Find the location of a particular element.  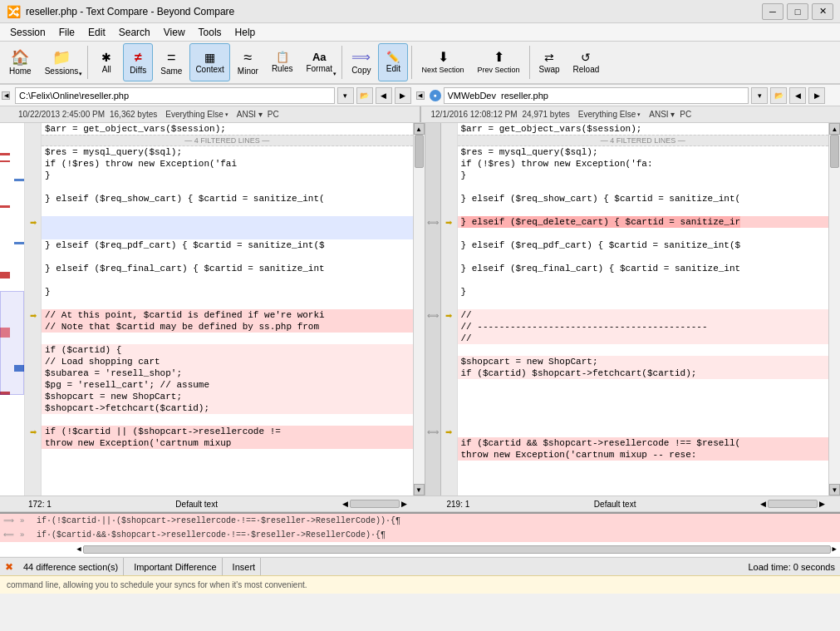

reload-button: ↺ Reload is located at coordinates (587, 62).